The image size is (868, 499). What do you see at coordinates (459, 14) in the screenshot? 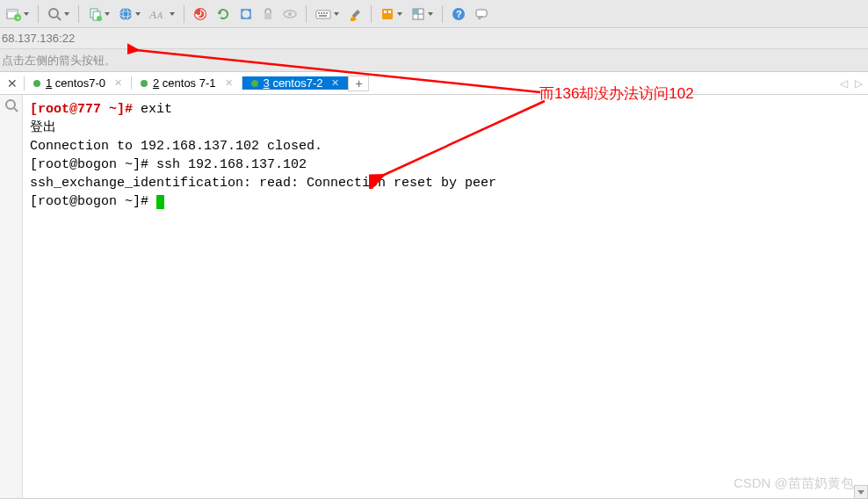
I see `help-button: ?` at bounding box center [459, 14].